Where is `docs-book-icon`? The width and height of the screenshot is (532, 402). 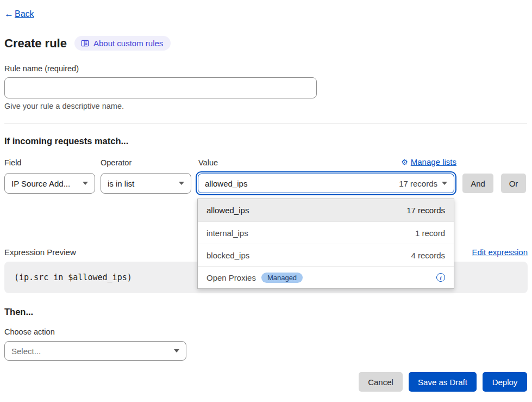 docs-book-icon is located at coordinates (85, 44).